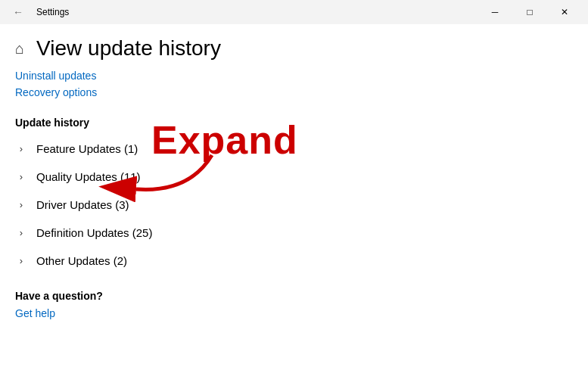 The width and height of the screenshot is (588, 392). I want to click on window-controls: ─ □ ✕, so click(530, 12).